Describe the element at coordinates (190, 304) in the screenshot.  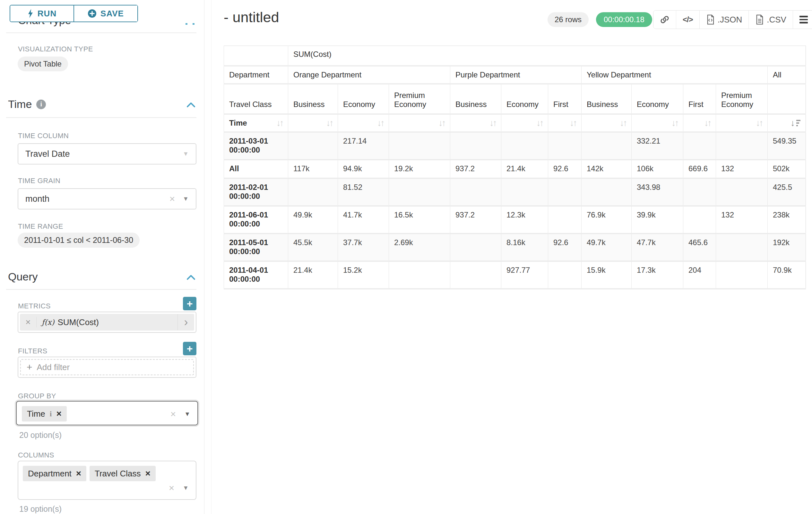
I see `add-metric-button: +` at that location.